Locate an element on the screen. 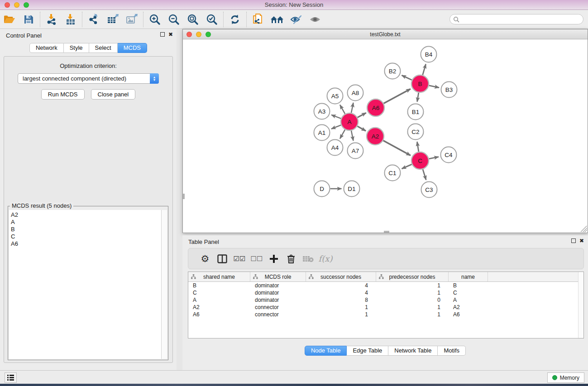 The width and height of the screenshot is (588, 386). zoom-out-icon is located at coordinates (174, 19).